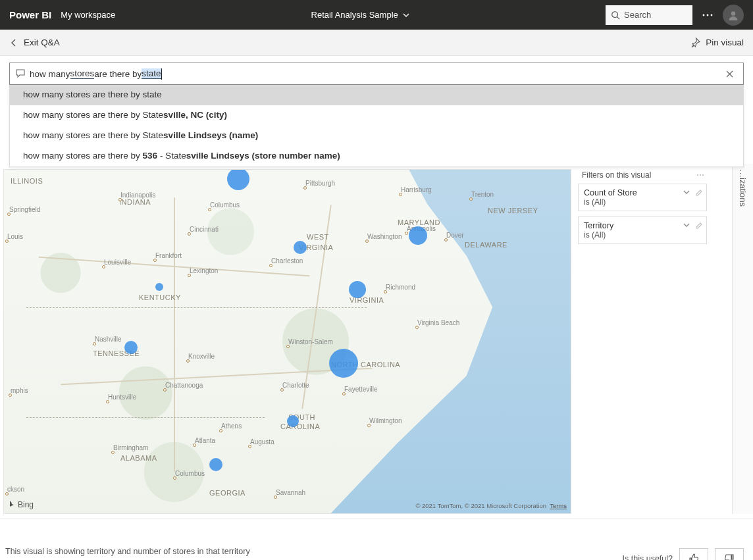 The height and width of the screenshot is (560, 753). Describe the element at coordinates (16, 490) in the screenshot. I see `map-city-label: ckson` at that location.